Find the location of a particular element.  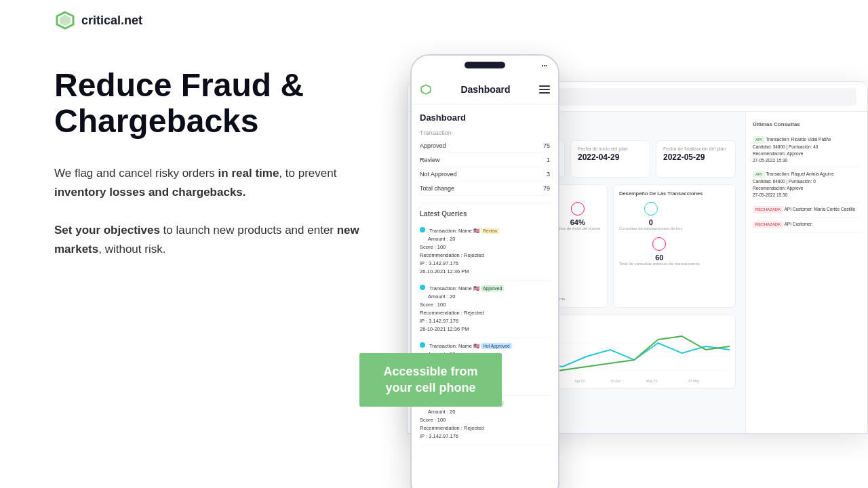

query-badge-2: API is located at coordinates (759, 175).